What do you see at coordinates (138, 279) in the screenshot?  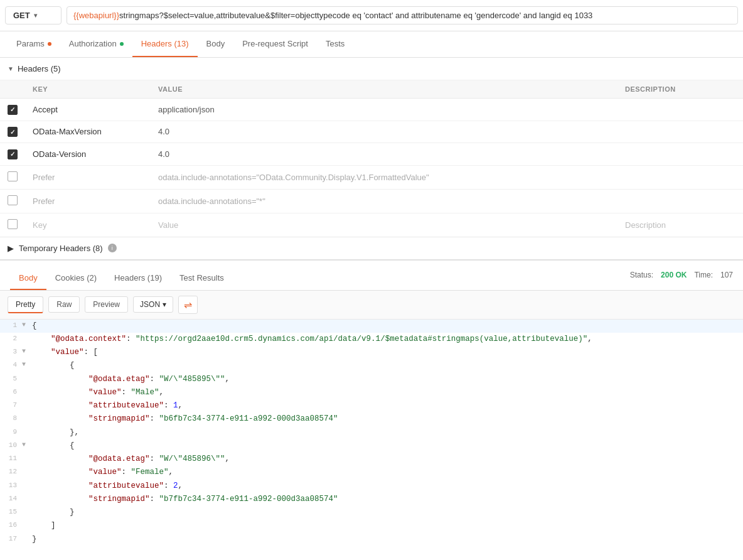 I see `response-tab-headers: Headers (19)` at bounding box center [138, 279].